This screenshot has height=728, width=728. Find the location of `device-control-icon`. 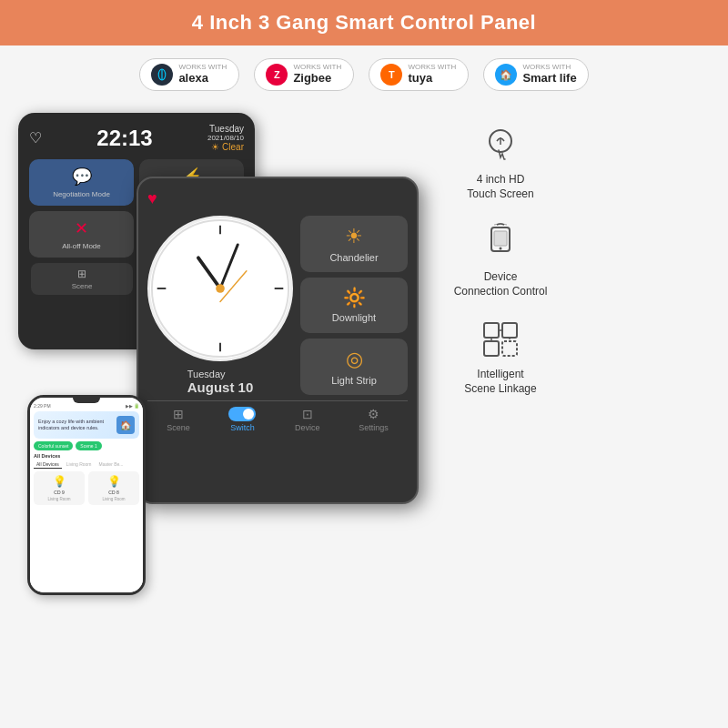

device-control-icon is located at coordinates (500, 242).